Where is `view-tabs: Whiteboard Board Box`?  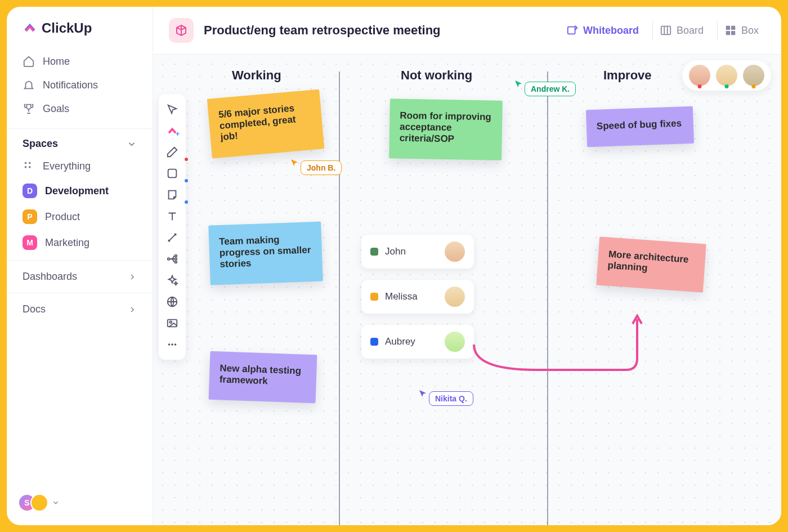 view-tabs: Whiteboard Board Box is located at coordinates (662, 30).